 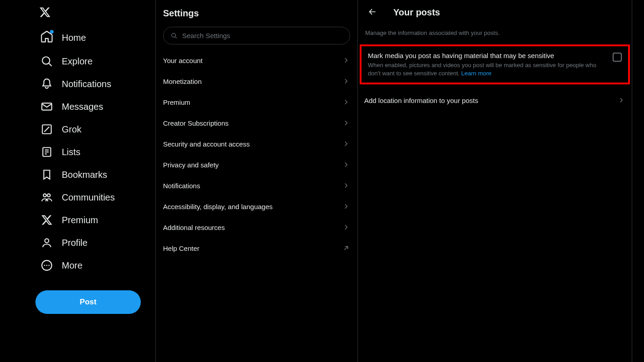 What do you see at coordinates (88, 302) in the screenshot?
I see `post-button: Post` at bounding box center [88, 302].